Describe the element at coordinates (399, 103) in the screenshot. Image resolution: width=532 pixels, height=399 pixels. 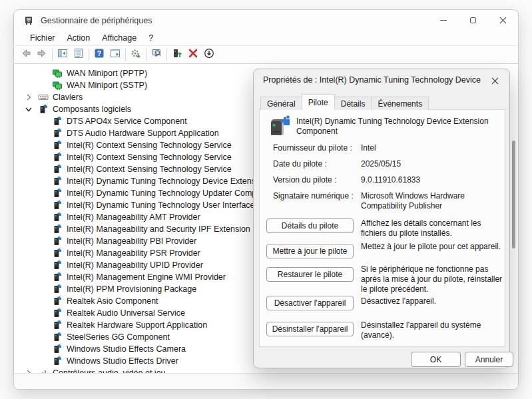
I see `tab-vnements: Événements` at that location.